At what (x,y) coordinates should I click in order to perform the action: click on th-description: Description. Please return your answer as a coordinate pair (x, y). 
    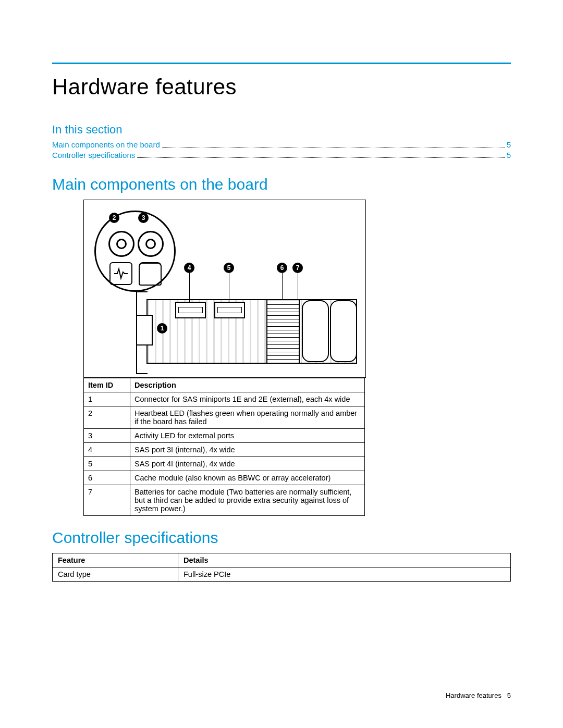
    Looking at the image, I should click on (248, 386).